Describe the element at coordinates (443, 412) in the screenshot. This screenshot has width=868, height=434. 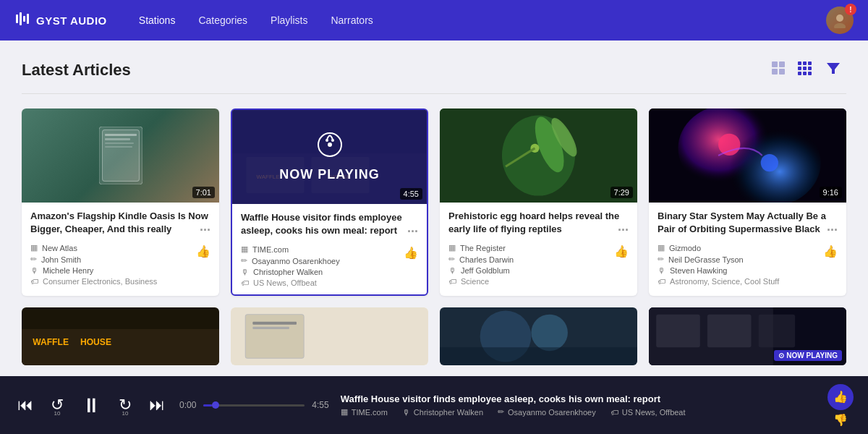
I see `player-narrator: 🎙 Christopher Walken` at that location.